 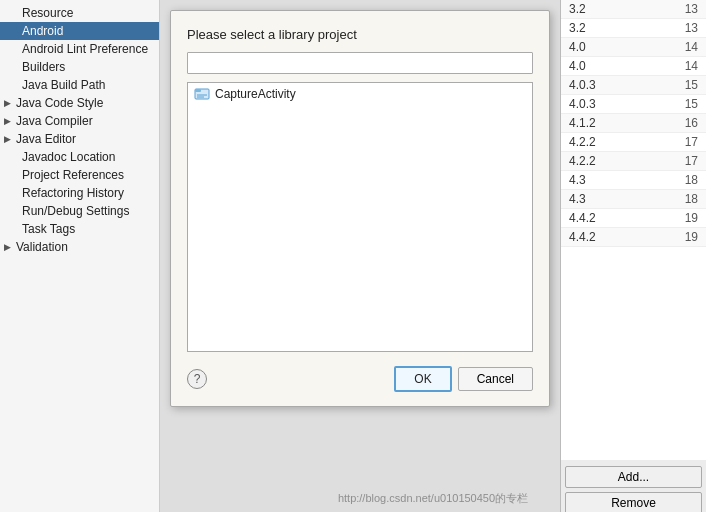 What do you see at coordinates (80, 157) in the screenshot?
I see `sidebar-item-javadoc-location: Javadoc Location` at bounding box center [80, 157].